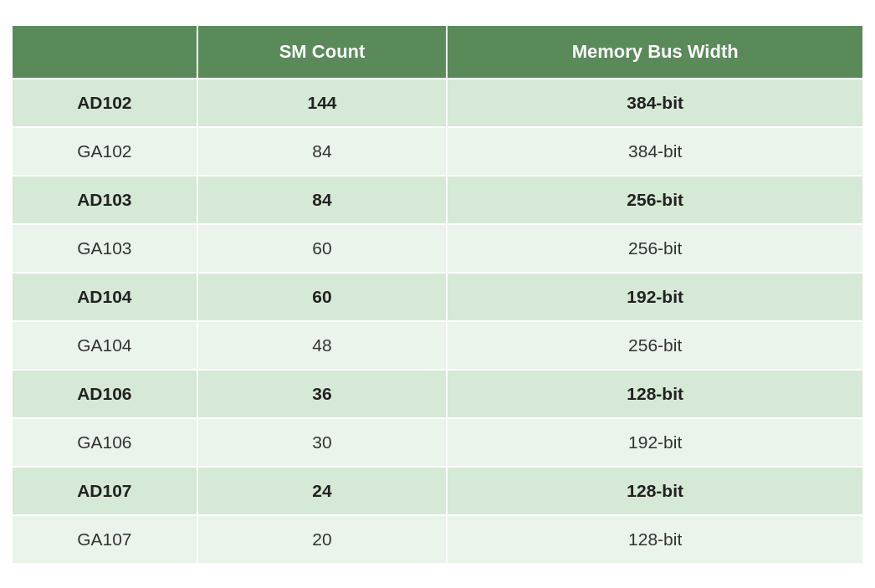 This screenshot has height=588, width=875. What do you see at coordinates (105, 442) in the screenshot?
I see `cell-chip: GA106` at bounding box center [105, 442].